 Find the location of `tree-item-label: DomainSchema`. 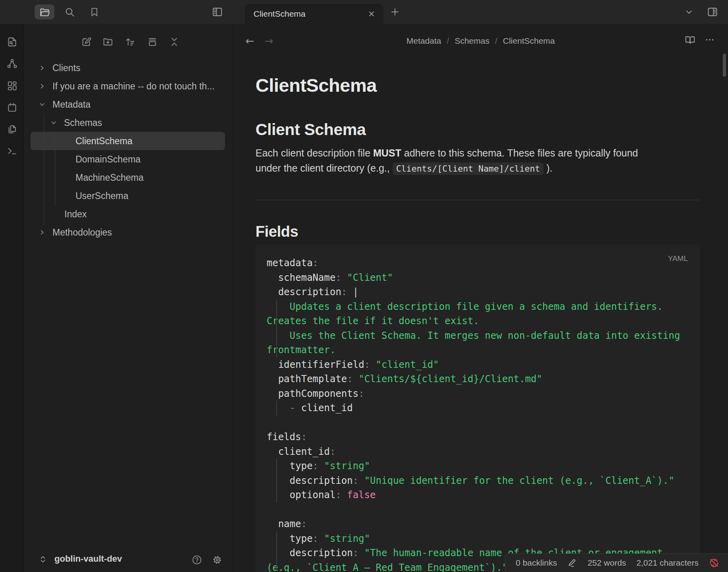

tree-item-label: DomainSchema is located at coordinates (108, 160).